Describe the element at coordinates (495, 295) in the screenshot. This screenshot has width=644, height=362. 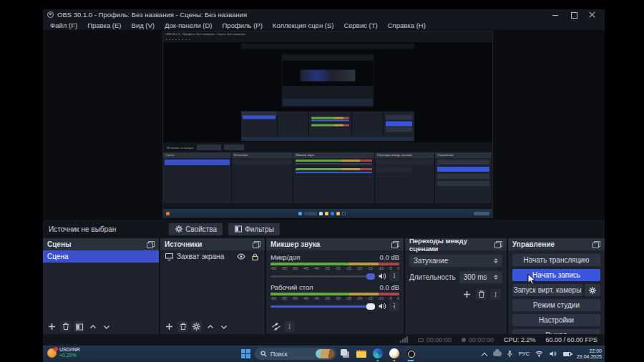
I see `transition-menu-icon: ⁞` at that location.